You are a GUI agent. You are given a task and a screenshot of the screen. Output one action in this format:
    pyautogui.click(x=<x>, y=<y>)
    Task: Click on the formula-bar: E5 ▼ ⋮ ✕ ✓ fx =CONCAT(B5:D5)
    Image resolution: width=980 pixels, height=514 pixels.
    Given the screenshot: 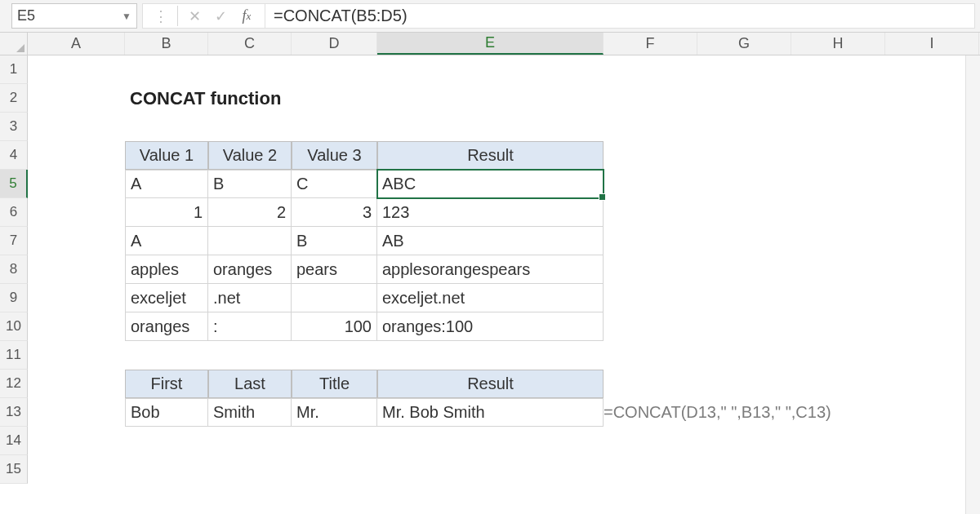 What is the action you would take?
    pyautogui.click(x=490, y=16)
    